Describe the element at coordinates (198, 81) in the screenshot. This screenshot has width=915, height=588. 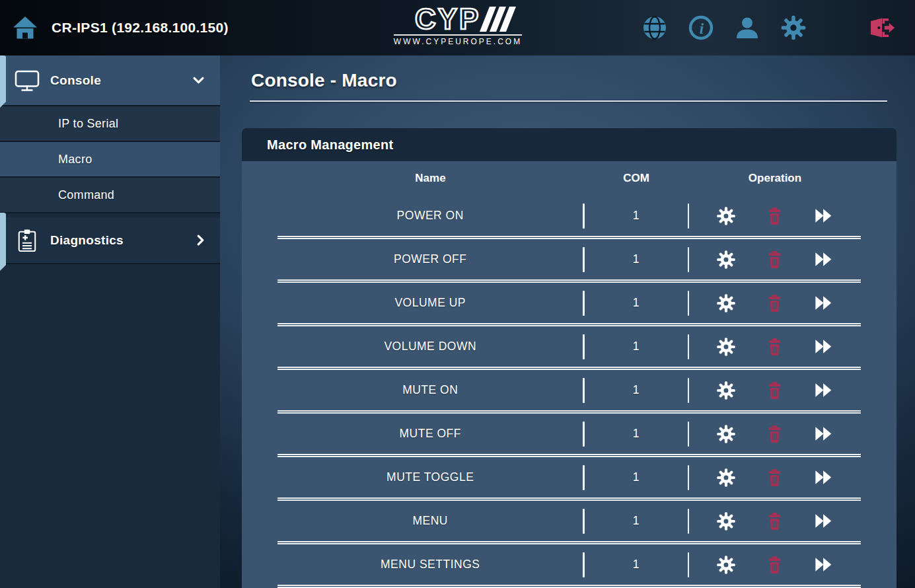
I see `chevron-down-icon` at that location.